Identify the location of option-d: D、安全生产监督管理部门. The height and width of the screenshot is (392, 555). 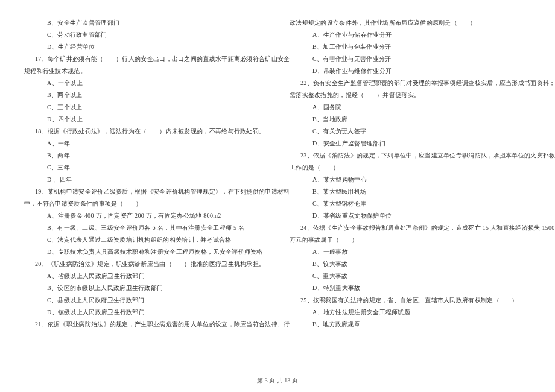
(410, 144).